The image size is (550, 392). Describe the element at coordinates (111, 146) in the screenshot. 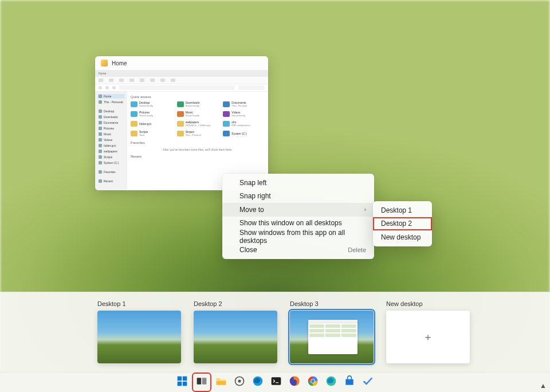

I see `sidebar-item: folder.gcc` at that location.